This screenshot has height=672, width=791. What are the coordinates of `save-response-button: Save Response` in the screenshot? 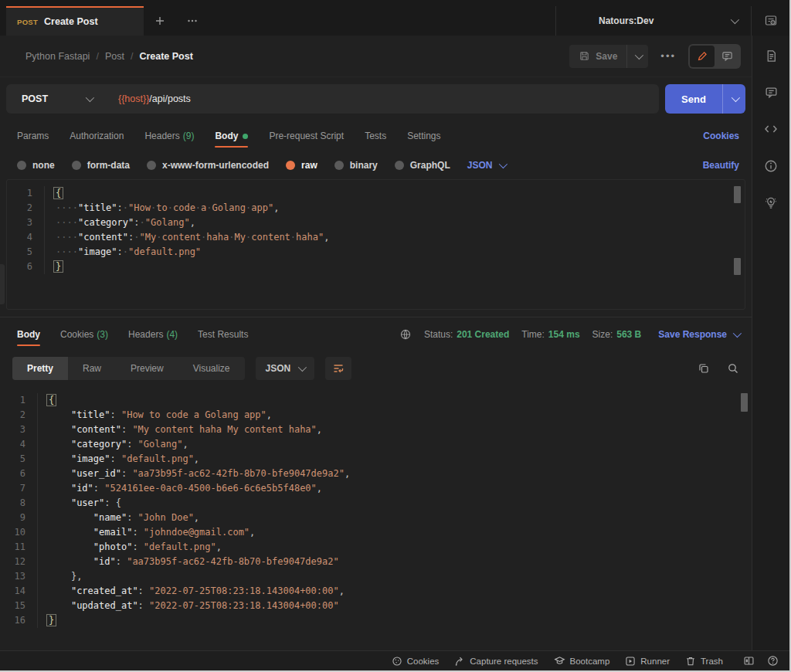 It's located at (698, 334).